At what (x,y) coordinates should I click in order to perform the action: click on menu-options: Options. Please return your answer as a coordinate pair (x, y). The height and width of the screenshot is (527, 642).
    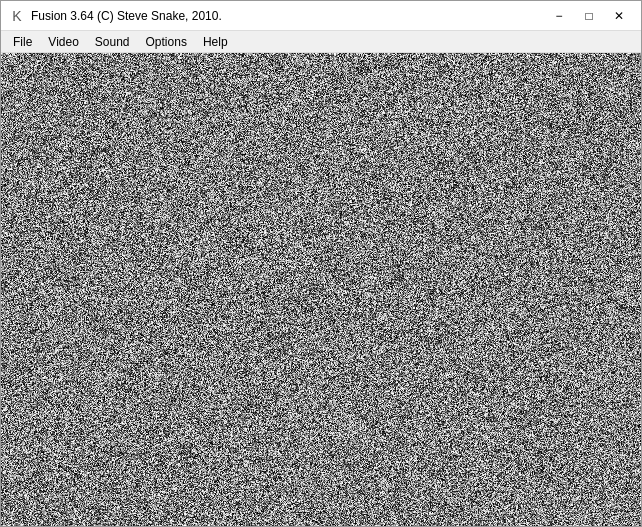
    Looking at the image, I should click on (166, 42).